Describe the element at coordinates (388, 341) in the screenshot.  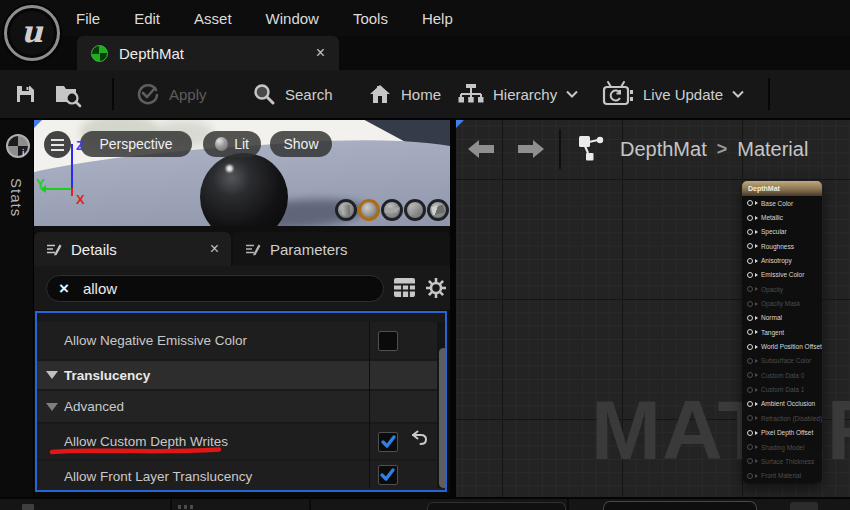
I see `checkbox-allow-negative-emissive-color` at that location.